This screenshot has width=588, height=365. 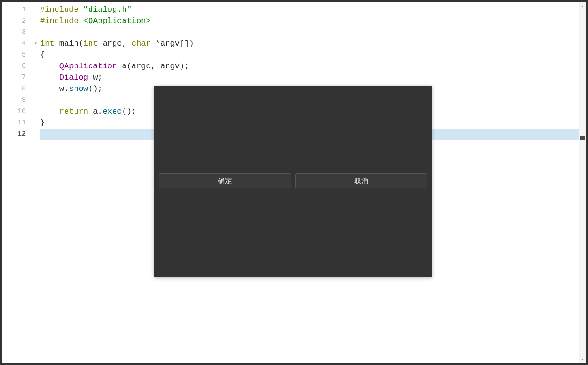 What do you see at coordinates (17, 78) in the screenshot?
I see `line-number: 7` at bounding box center [17, 78].